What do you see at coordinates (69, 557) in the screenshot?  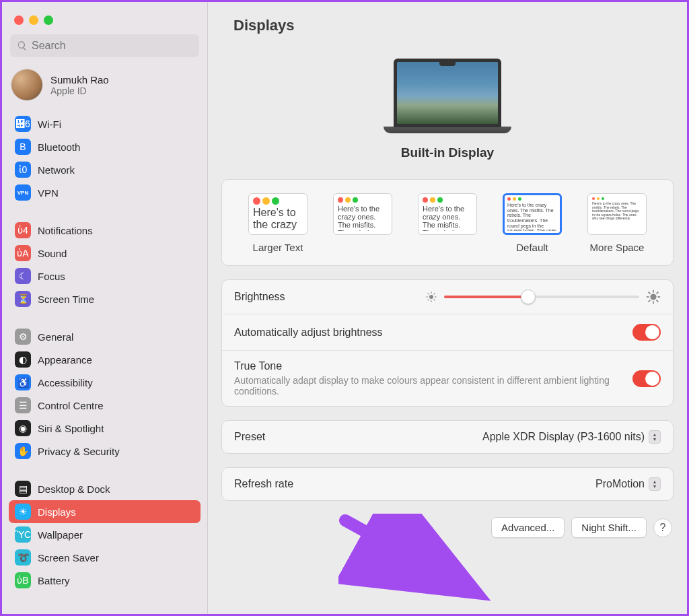 I see `sidebar-item-label: Screen Saver` at bounding box center [69, 557].